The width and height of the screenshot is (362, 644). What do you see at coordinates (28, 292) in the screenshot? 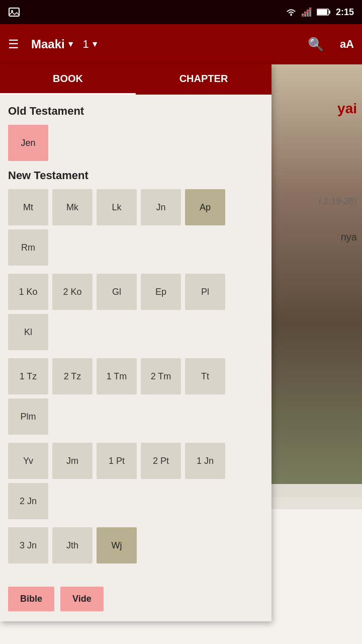
I see `book-1ko: 1 Ko` at bounding box center [28, 292].